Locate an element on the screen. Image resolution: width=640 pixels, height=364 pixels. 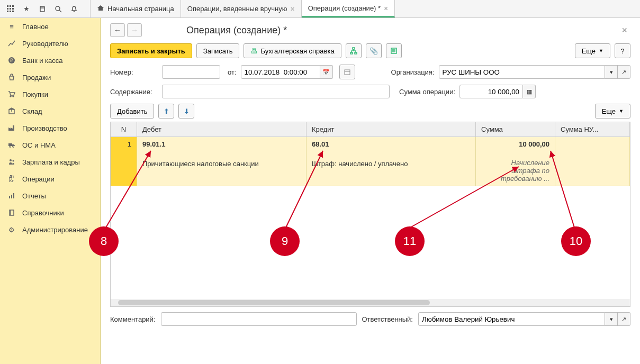
sidebar-item-label: Операции is located at coordinates (38, 179).